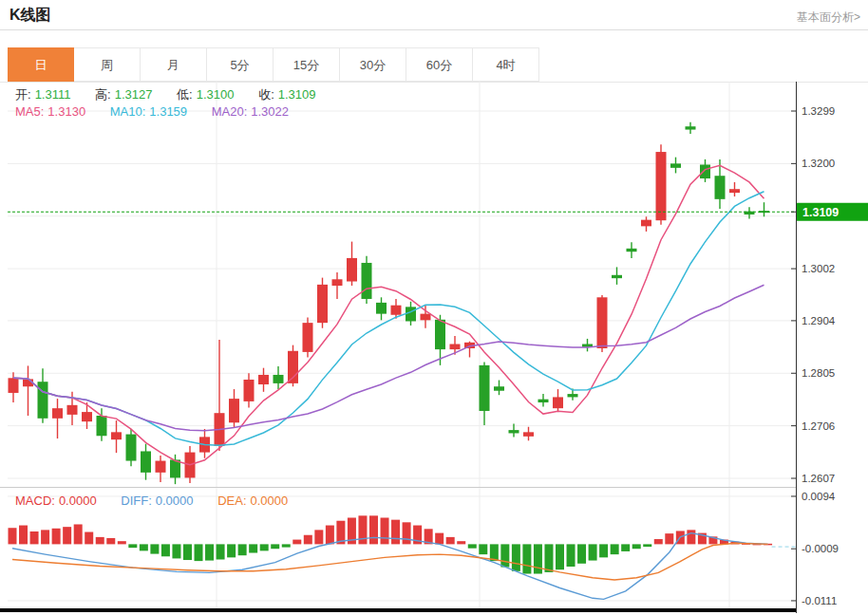 This screenshot has height=615, width=868. Describe the element at coordinates (821, 213) in the screenshot. I see `current-price-tag-text: 1.3109` at that location.